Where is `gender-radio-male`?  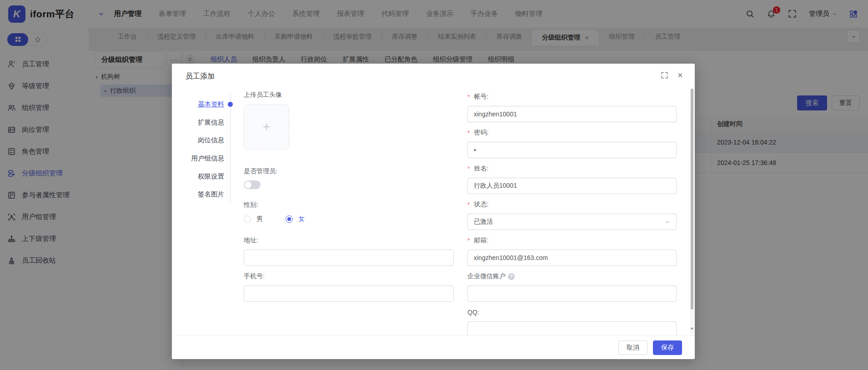 gender-radio-male is located at coordinates (247, 219).